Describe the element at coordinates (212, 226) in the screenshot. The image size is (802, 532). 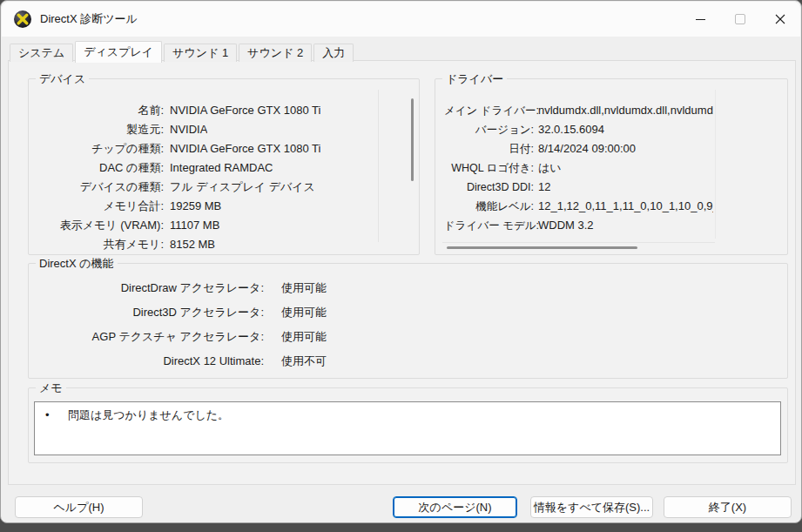
I see `device-row-vram: 表示メモリ (VRAM): 11107 MB` at that location.